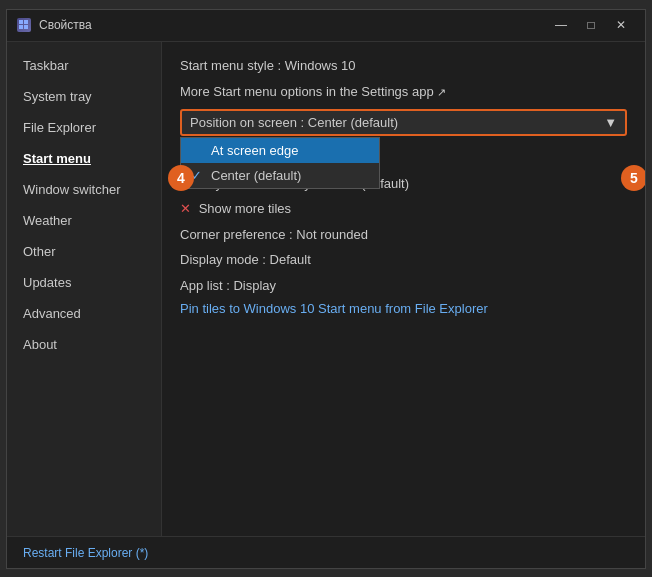 This screenshot has width=652, height=577. What do you see at coordinates (621, 25) in the screenshot?
I see `close-button: ✕` at bounding box center [621, 25].